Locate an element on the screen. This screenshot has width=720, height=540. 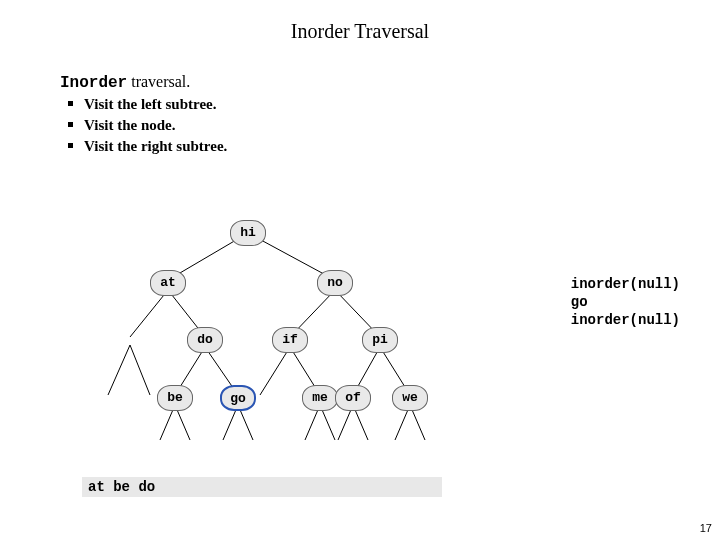
tree-node-of: of is located at coordinates (353, 398).